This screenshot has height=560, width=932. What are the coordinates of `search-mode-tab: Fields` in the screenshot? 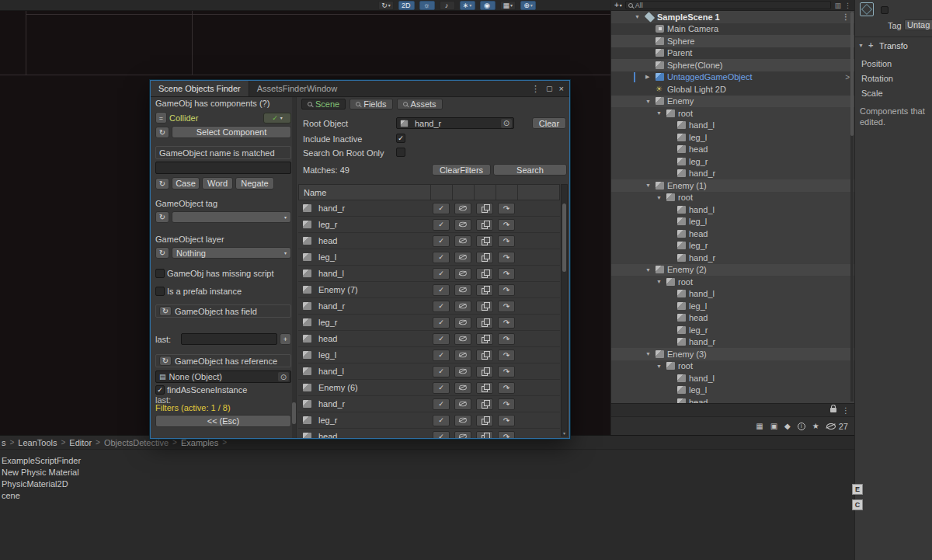 It's located at (371, 104).